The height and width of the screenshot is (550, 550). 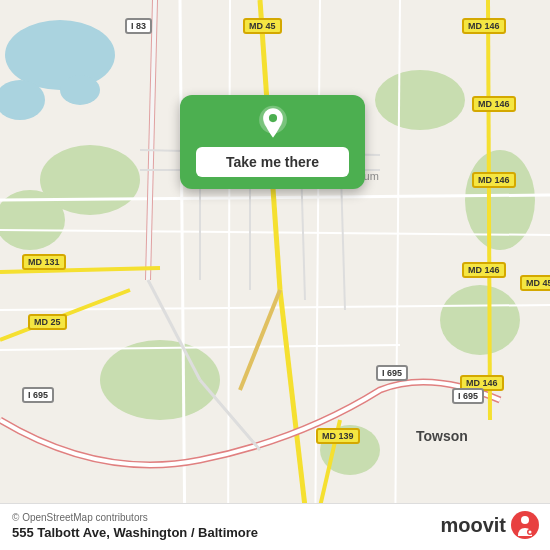 What do you see at coordinates (484, 270) in the screenshot?
I see `road-badge-md146-r3: MD 146` at bounding box center [484, 270].